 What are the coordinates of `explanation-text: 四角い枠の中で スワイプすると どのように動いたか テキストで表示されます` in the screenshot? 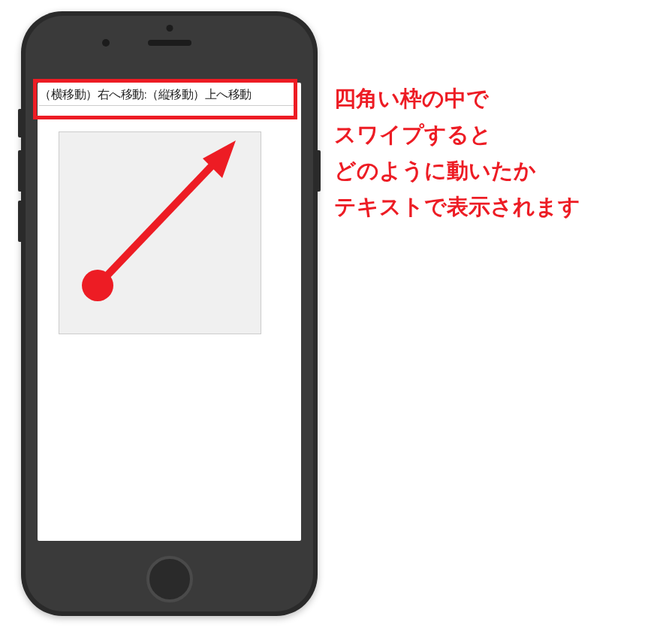 It's located at (457, 153).